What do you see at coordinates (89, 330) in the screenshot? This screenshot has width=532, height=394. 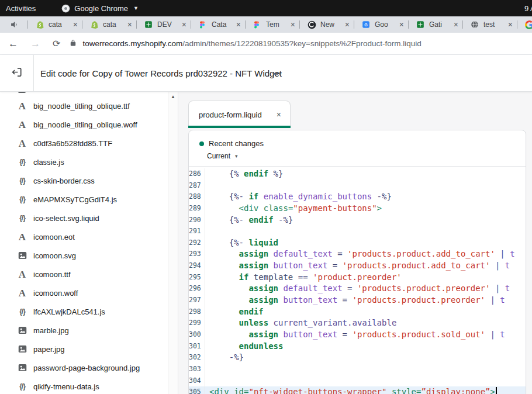 I see `file-item: marble.jpg` at bounding box center [89, 330].